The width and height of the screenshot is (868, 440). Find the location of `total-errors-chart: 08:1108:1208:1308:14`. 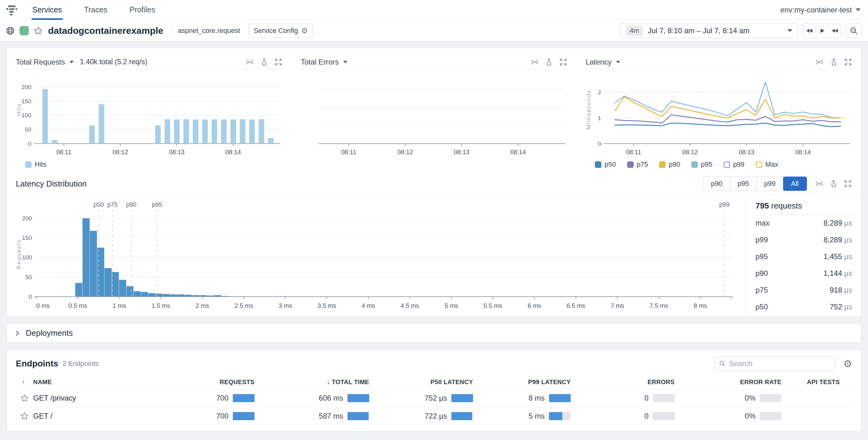

total-errors-chart: 08:1108:1208:1308:14 is located at coordinates (434, 113).